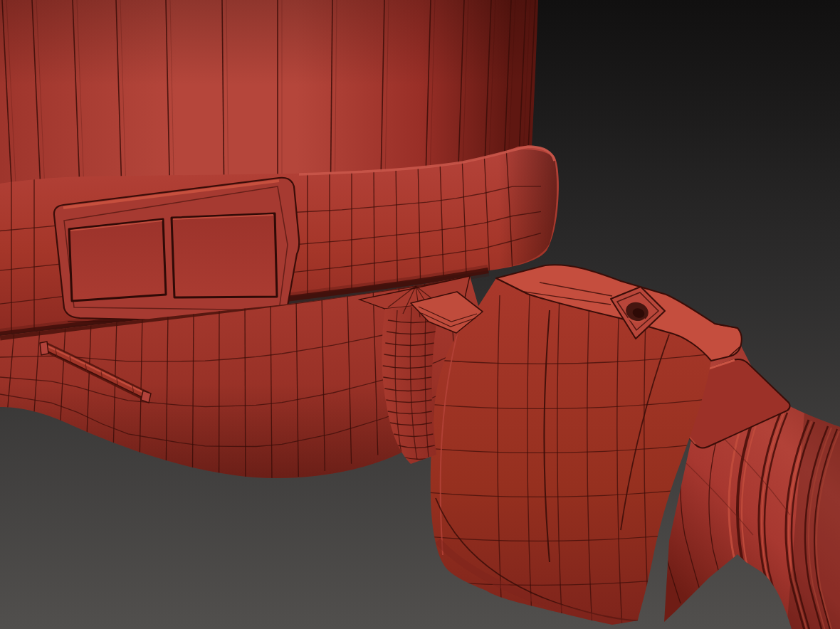 The image size is (840, 629). Describe the element at coordinates (269, 43) in the screenshot. I see `barrel-top-shading` at that location.